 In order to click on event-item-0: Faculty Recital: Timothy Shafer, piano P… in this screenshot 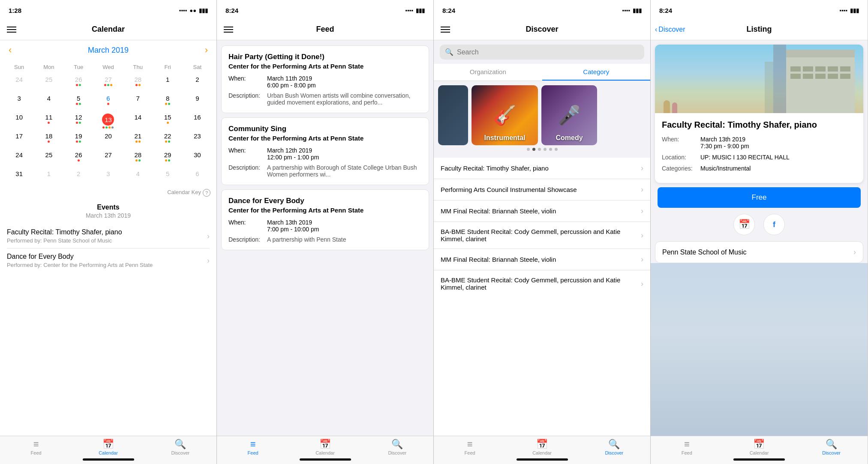, I will do `click(108, 236)`.